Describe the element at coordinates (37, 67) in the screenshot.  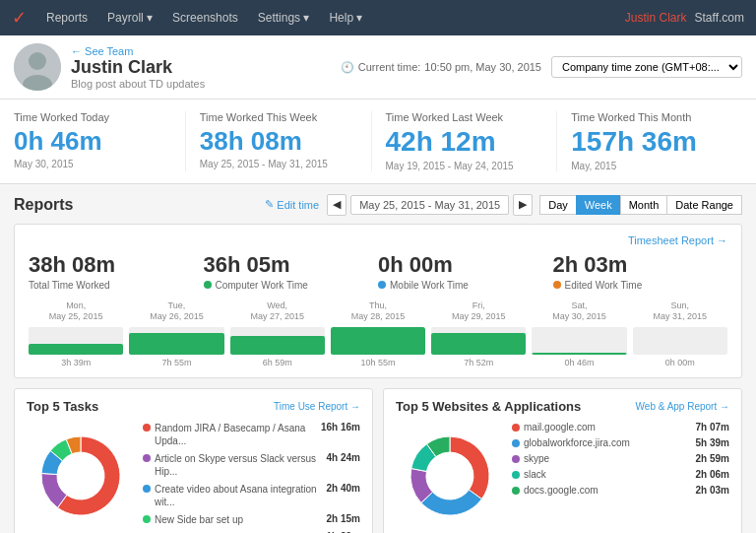
I see `avatar` at that location.